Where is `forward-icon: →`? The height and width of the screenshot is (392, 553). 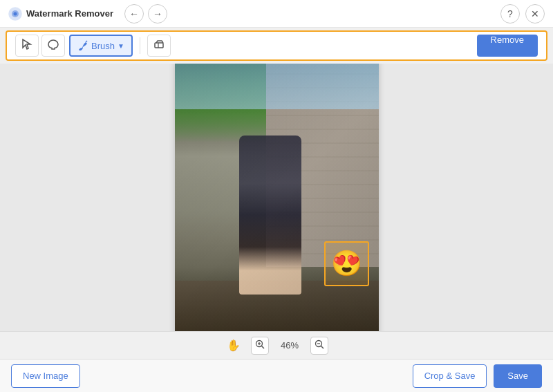 forward-icon: → is located at coordinates (158, 14).